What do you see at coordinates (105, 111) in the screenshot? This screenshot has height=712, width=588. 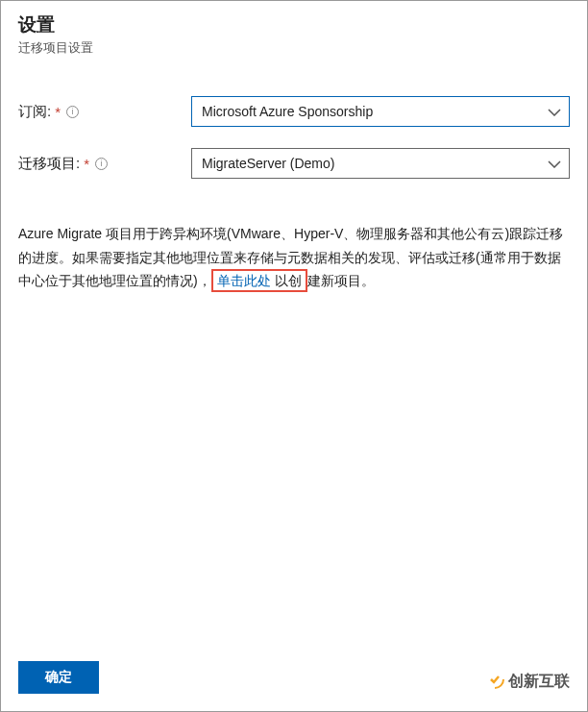 I see `subscription-label-group: 订阅: * i` at bounding box center [105, 111].